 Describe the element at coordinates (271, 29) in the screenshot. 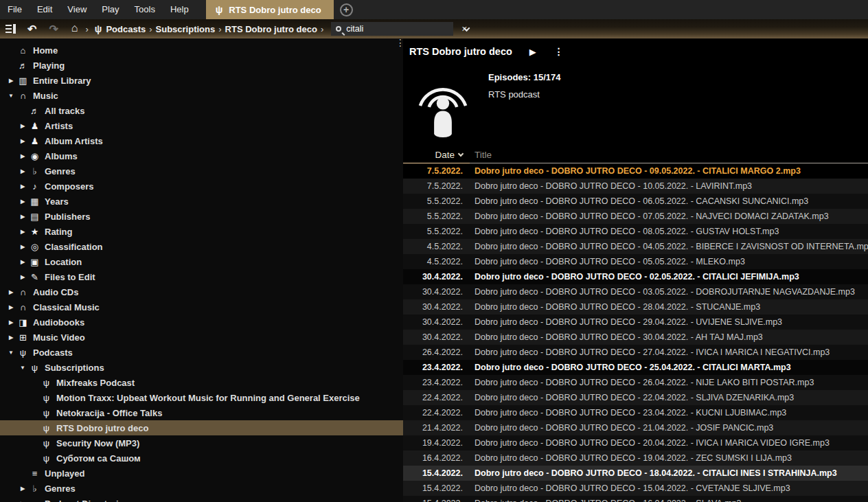

I see `breadcrumb-item-rts-dobro-jutro-deco: RTS Dobro jutro deco` at that location.